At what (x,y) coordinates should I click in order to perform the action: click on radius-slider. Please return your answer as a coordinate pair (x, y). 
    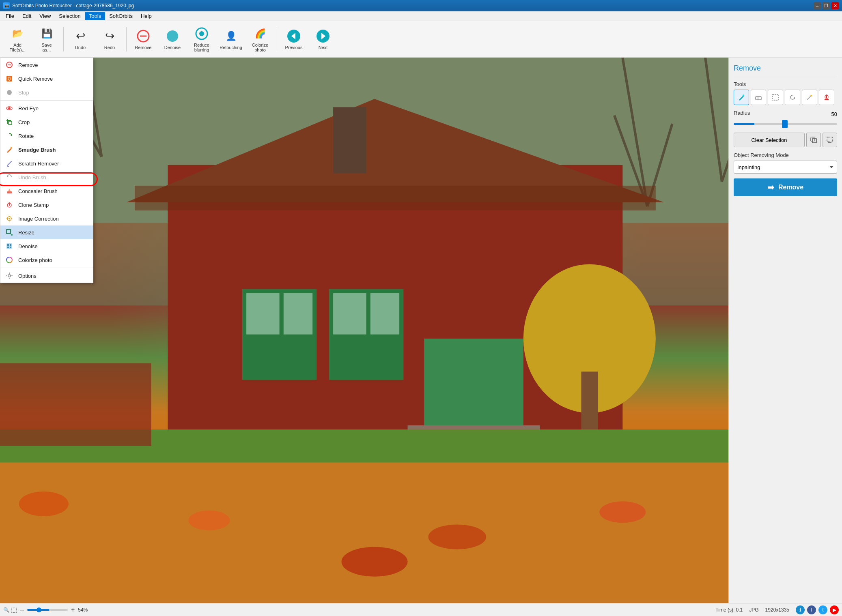
    Looking at the image, I should click on (786, 124).